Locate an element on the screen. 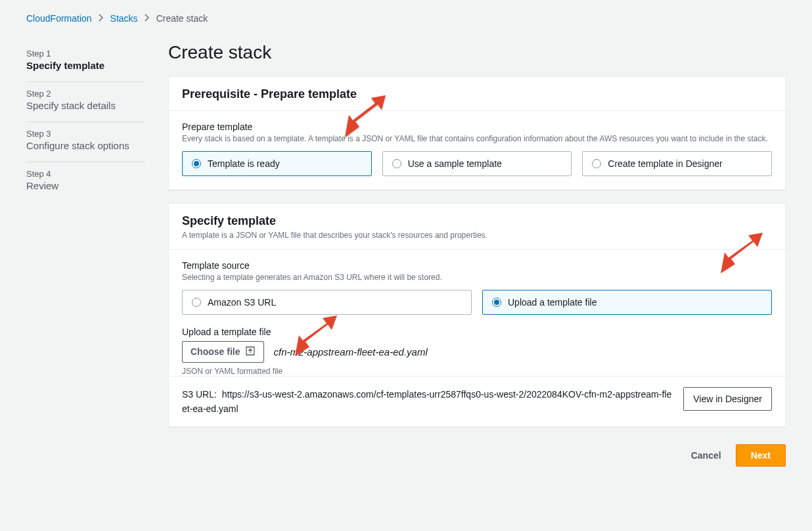 Image resolution: width=812 pixels, height=531 pixels. field-label: Template source is located at coordinates (477, 266).